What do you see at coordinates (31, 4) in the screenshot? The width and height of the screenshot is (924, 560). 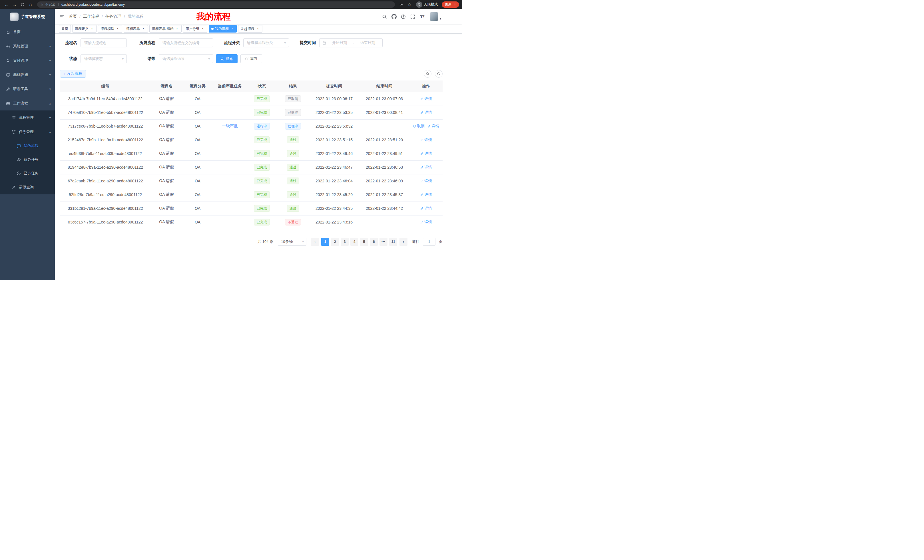 I see `browser-home-icon: ⌂` at bounding box center [31, 4].